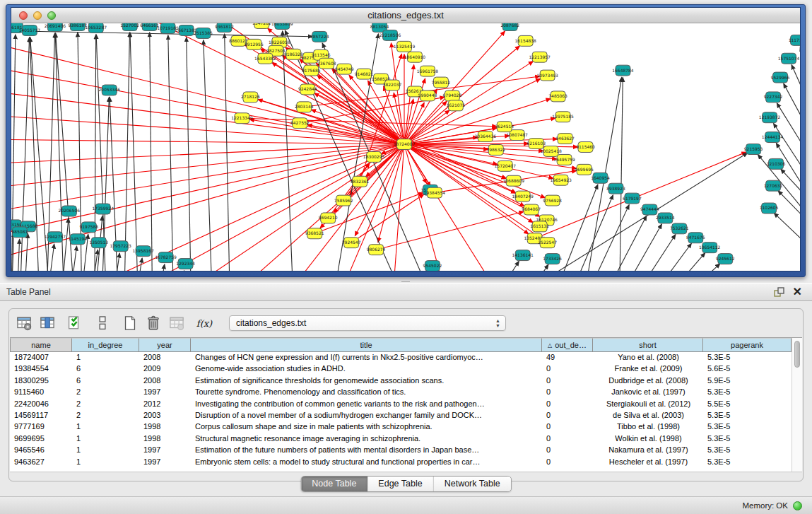 The image size is (812, 514). What do you see at coordinates (567, 345) in the screenshot?
I see `column-header-out_de: △out_de…` at bounding box center [567, 345].